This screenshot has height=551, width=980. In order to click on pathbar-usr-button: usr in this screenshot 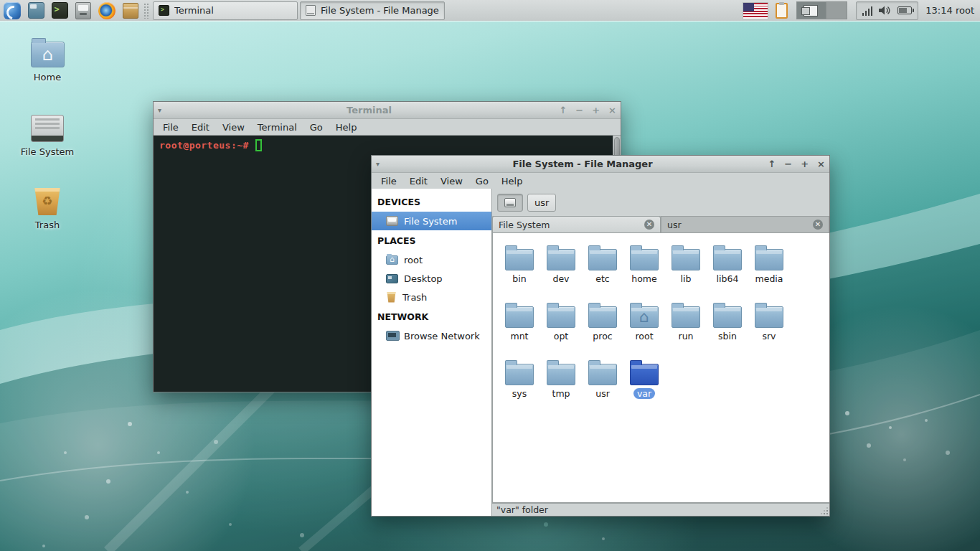, I will do `click(542, 202)`.